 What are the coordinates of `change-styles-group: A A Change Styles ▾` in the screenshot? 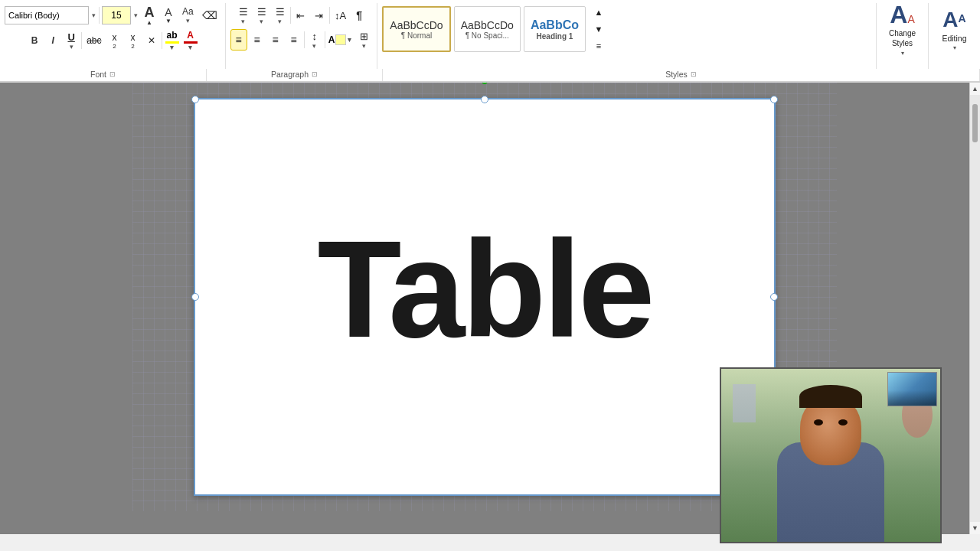 It's located at (903, 36).